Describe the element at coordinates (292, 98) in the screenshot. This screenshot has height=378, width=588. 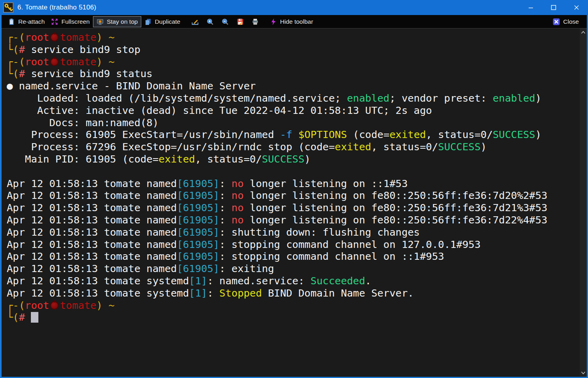
I see `terminal-line: Loaded: loaded (/lib/systemd/system/name…` at that location.